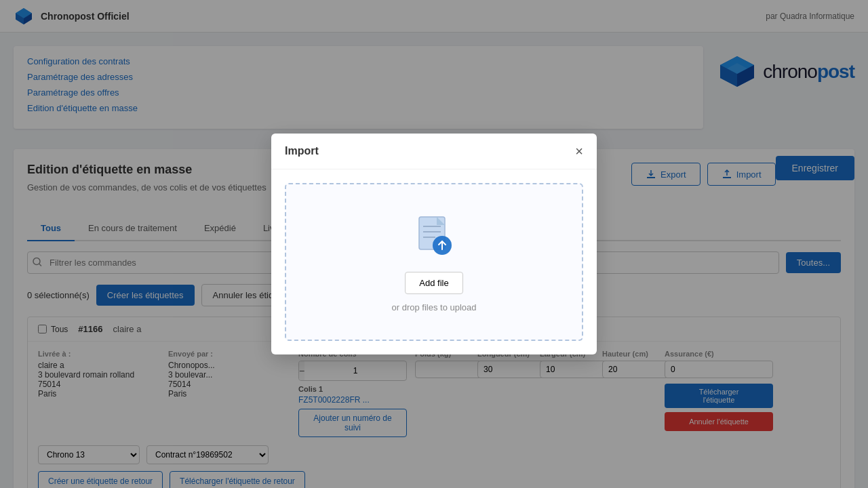 The height and width of the screenshot is (488, 868). I want to click on drop-hint: or drop files to upload, so click(434, 308).